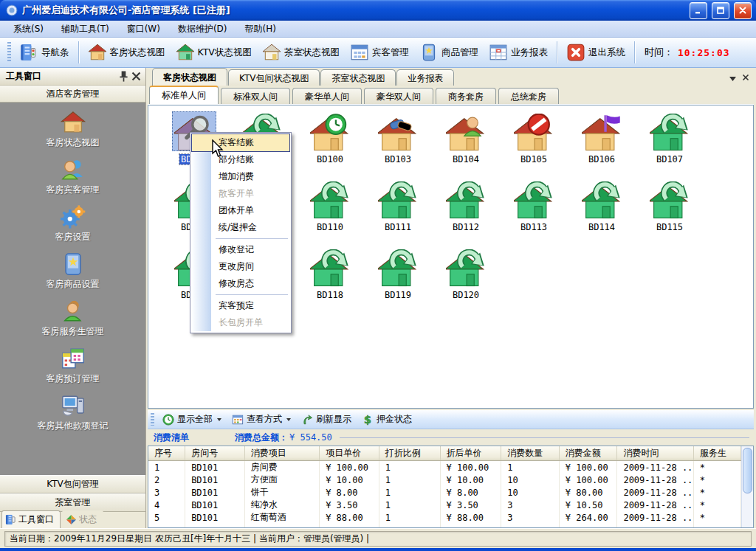 The image size is (756, 551). I want to click on context-menu-item-longterm-open-bill: 长包房开单, so click(241, 323).